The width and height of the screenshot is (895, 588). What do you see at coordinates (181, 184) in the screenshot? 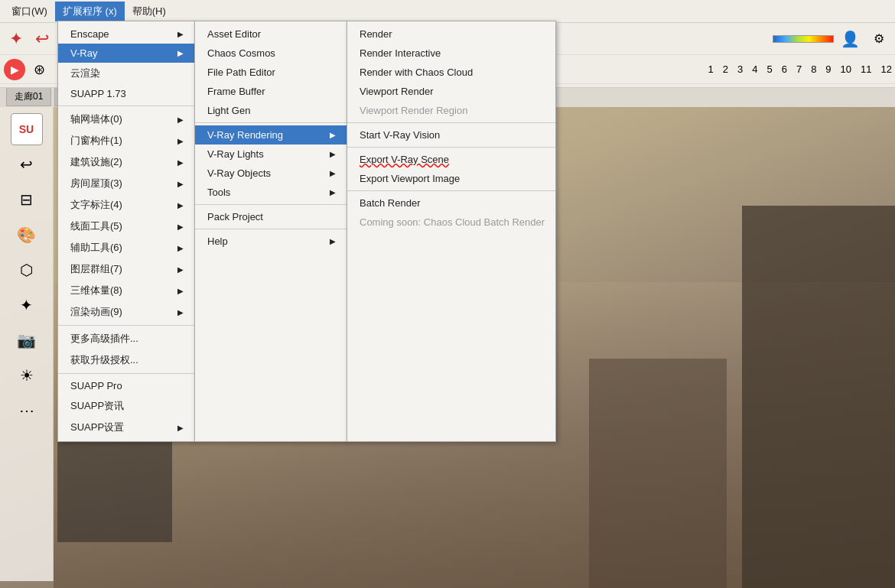
I see `arrow-room: ▶` at bounding box center [181, 184].